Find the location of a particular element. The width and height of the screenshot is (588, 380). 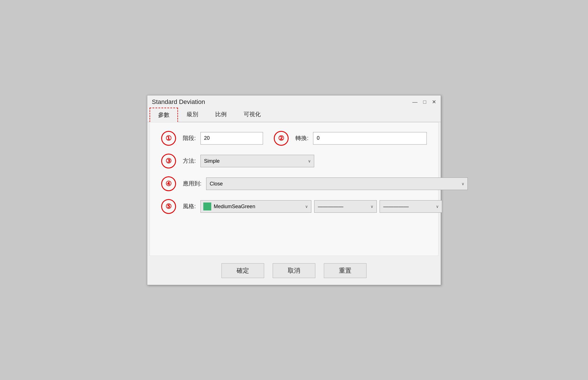

apply-label: 應用到: is located at coordinates (192, 183).